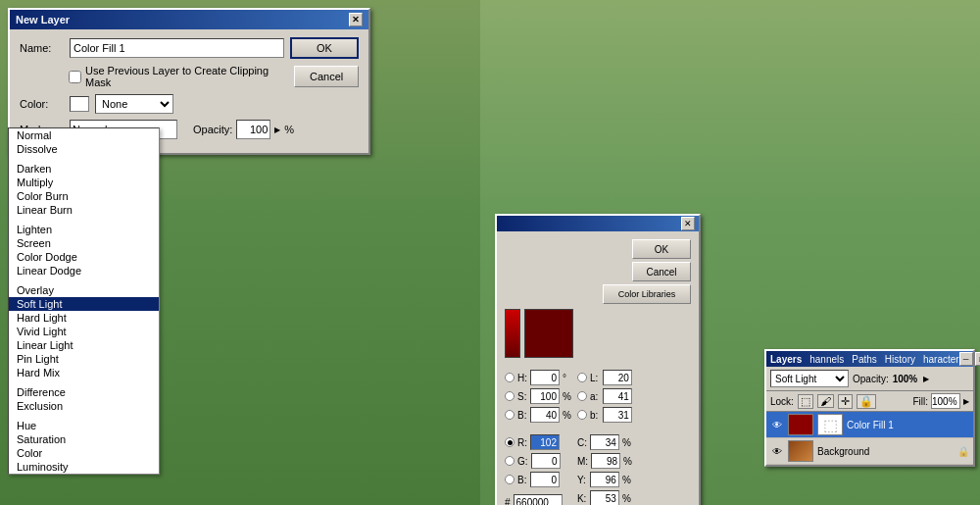  What do you see at coordinates (870, 408) in the screenshot?
I see `layers-panel: Layers hannels Paths History haracter ─ …` at bounding box center [870, 408].